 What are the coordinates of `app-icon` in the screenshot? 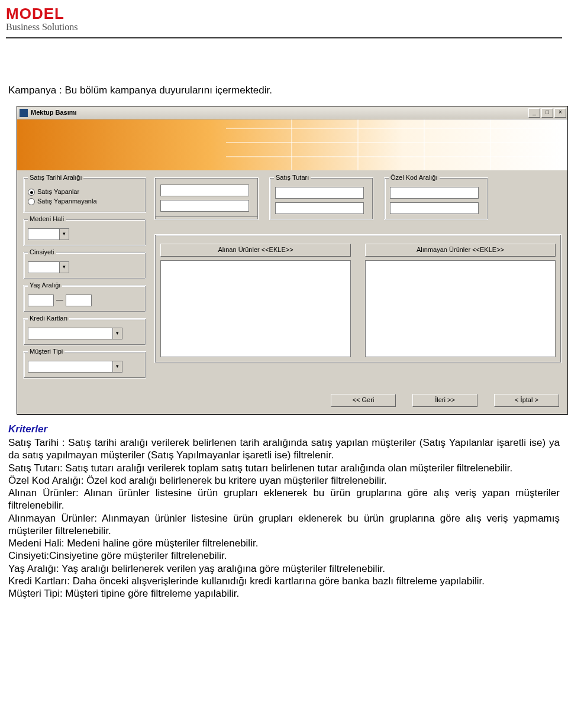 It's located at (24, 113).